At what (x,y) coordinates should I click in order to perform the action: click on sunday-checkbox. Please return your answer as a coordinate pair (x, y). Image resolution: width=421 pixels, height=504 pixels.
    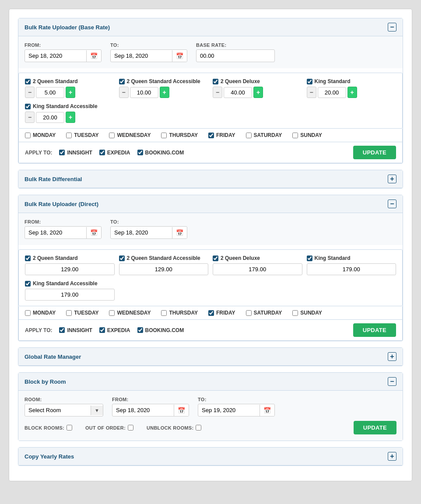
    Looking at the image, I should click on (295, 136).